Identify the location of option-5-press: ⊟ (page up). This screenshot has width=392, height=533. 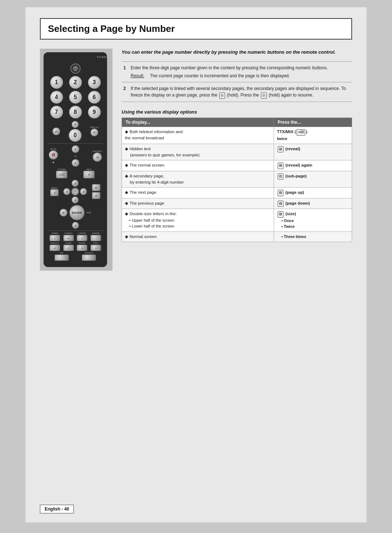
(313, 193).